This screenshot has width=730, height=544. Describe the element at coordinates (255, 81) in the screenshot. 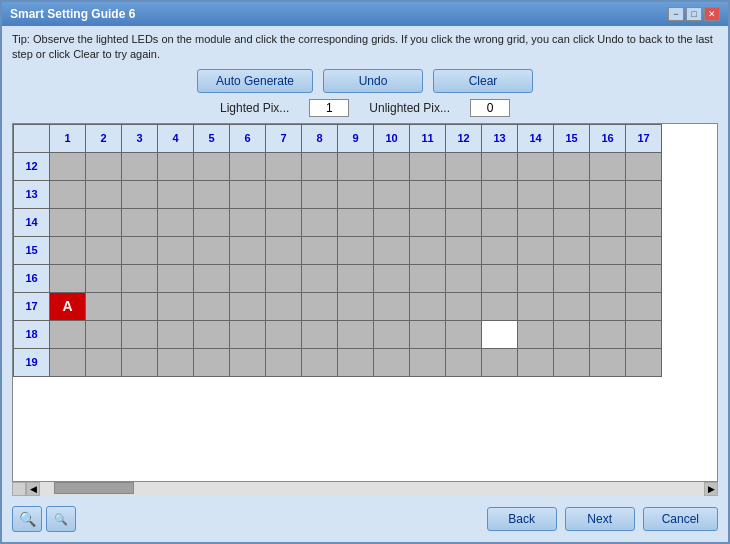

I see `auto-generate-button: Auto Generate` at that location.